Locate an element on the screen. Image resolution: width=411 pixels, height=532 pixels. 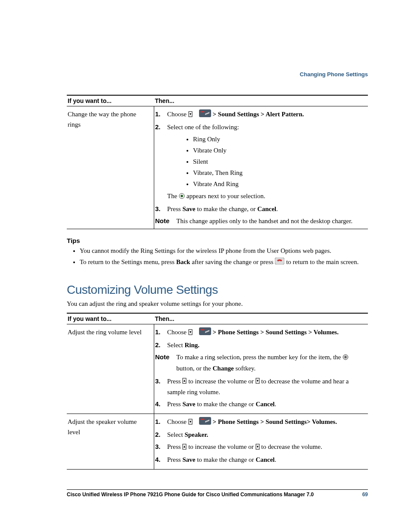
option-item: Vibrate And Ring is located at coordinates (280, 184).